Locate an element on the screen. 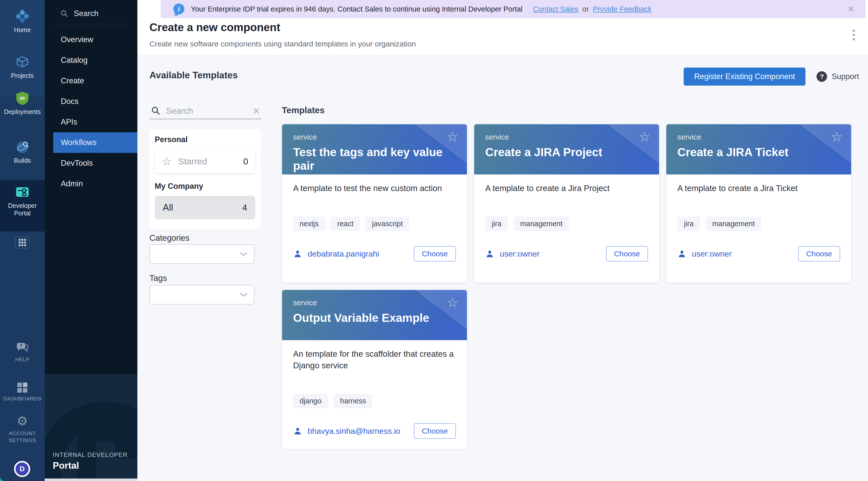  question-mark-icon: ? is located at coordinates (822, 77).